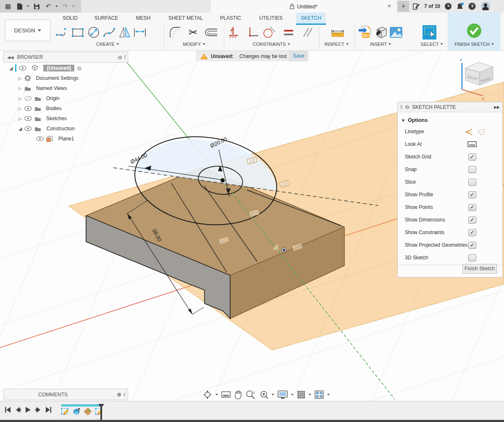 This screenshot has width=504, height=422. Describe the element at coordinates (381, 32) in the screenshot. I see `insert-mesh-icon` at that location.